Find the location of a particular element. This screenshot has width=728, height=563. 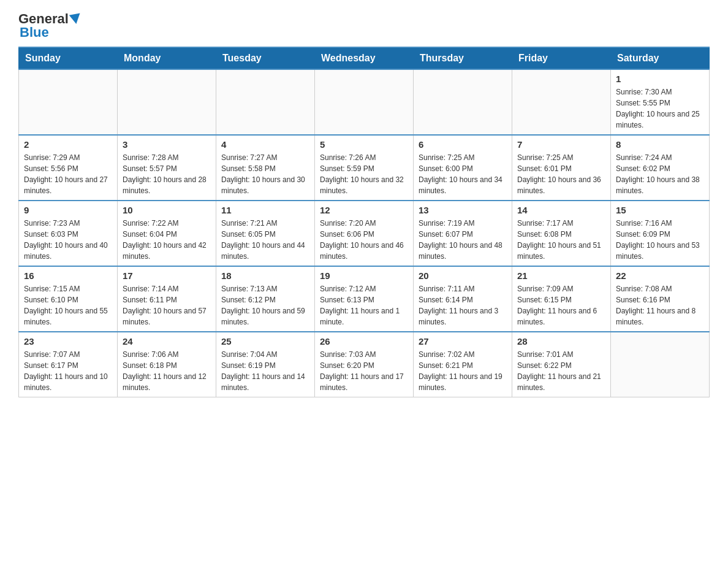

calendar-cell-w4-d3: 19Sunrise: 7:12 AM Sunset: 6:13 PM Dayli… is located at coordinates (364, 299).